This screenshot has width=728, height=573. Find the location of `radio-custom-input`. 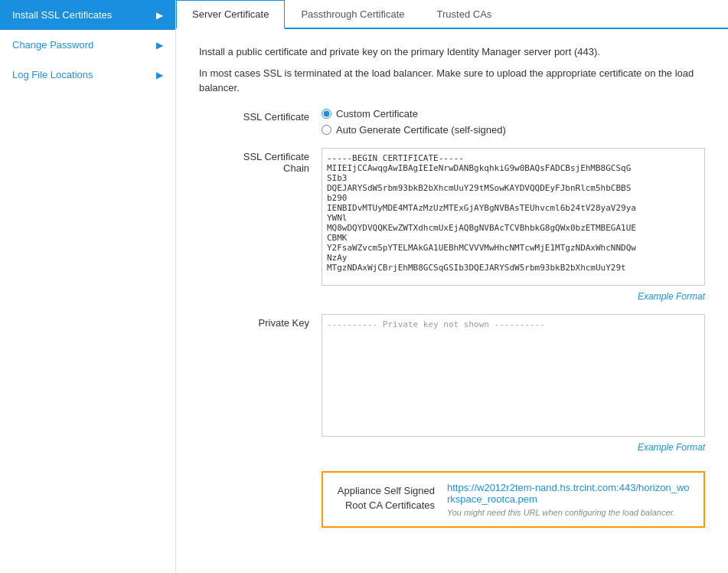

radio-custom-input is located at coordinates (326, 113).